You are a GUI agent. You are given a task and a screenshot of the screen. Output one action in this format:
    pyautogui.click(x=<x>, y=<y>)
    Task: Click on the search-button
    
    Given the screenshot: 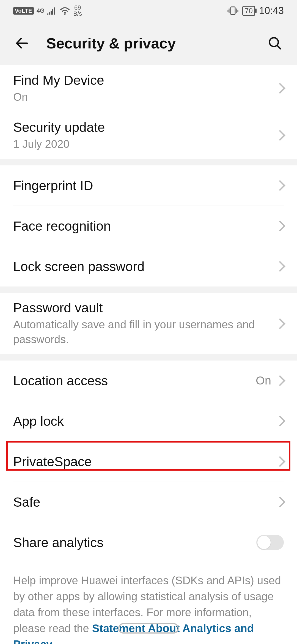 What is the action you would take?
    pyautogui.click(x=275, y=43)
    